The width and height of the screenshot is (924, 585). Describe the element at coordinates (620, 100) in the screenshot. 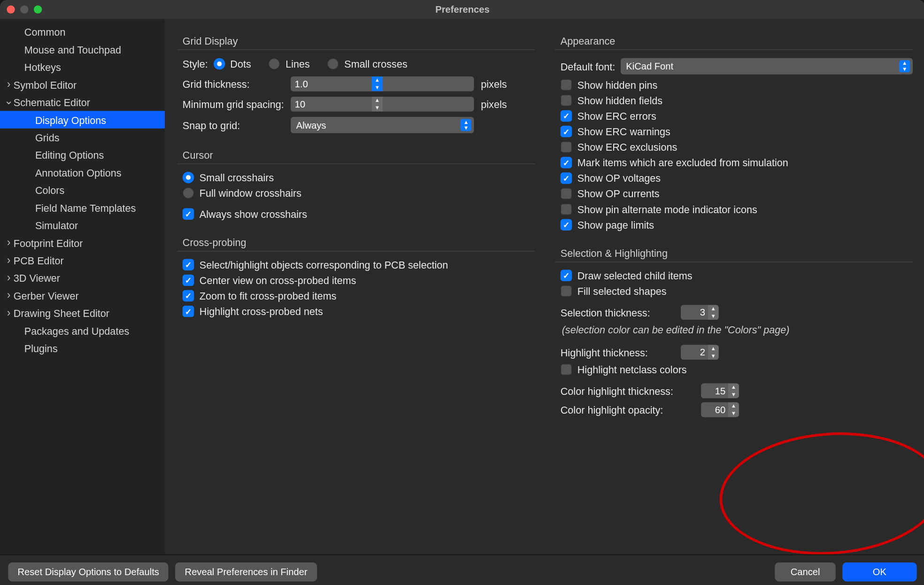

I see `check-hidden-fields-label: Show hidden fields` at that location.